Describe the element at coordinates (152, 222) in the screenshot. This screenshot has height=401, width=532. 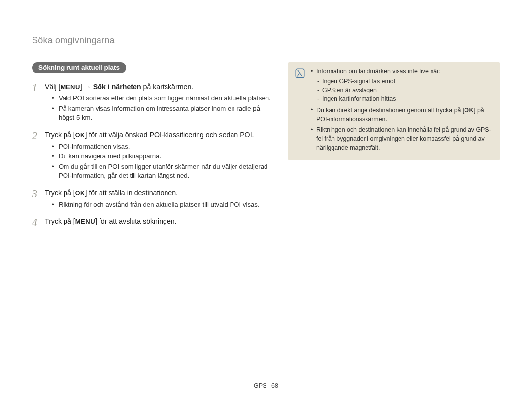
I see `step-4: 4 Tryck på [MENU] för att avsluta söknin…` at that location.